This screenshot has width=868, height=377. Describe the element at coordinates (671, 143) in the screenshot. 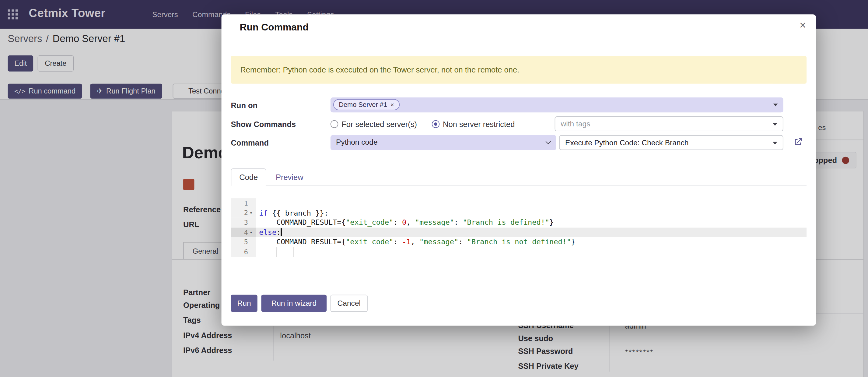

I see `command-select: Execute Python Code: Check Branch` at that location.